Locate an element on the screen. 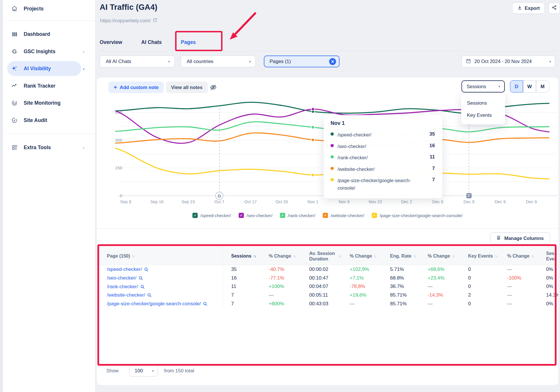 The image size is (560, 392). share-button is located at coordinates (554, 8).